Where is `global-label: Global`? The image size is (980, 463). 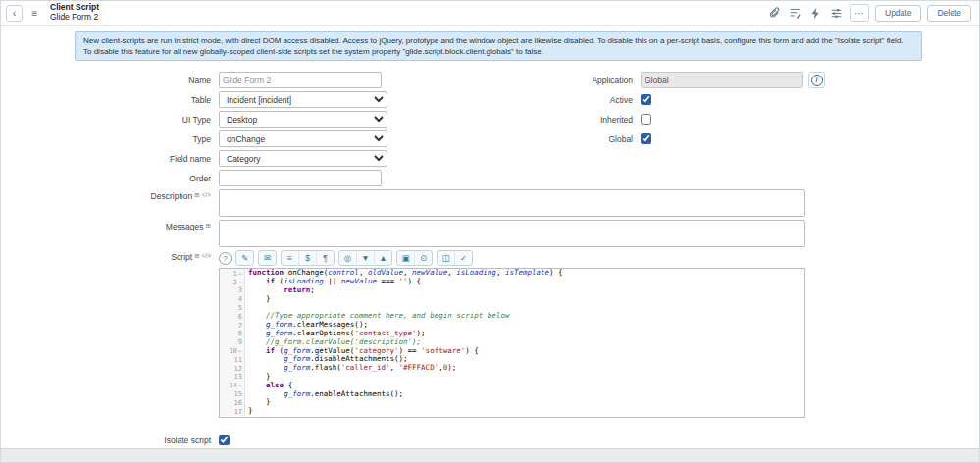
global-label: Global is located at coordinates (551, 139).